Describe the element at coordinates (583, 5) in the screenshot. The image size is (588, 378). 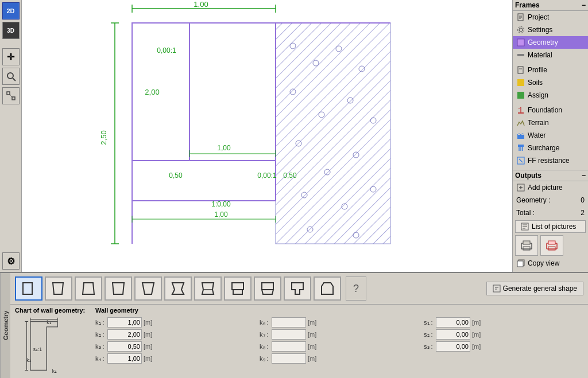
I see `frames-minimize: −` at that location.